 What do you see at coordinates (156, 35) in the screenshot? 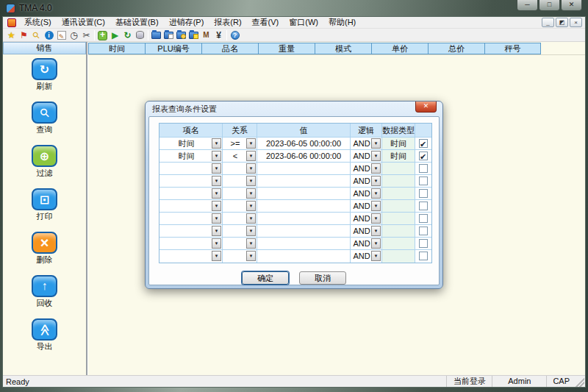
I see `folder-icon` at bounding box center [156, 35].